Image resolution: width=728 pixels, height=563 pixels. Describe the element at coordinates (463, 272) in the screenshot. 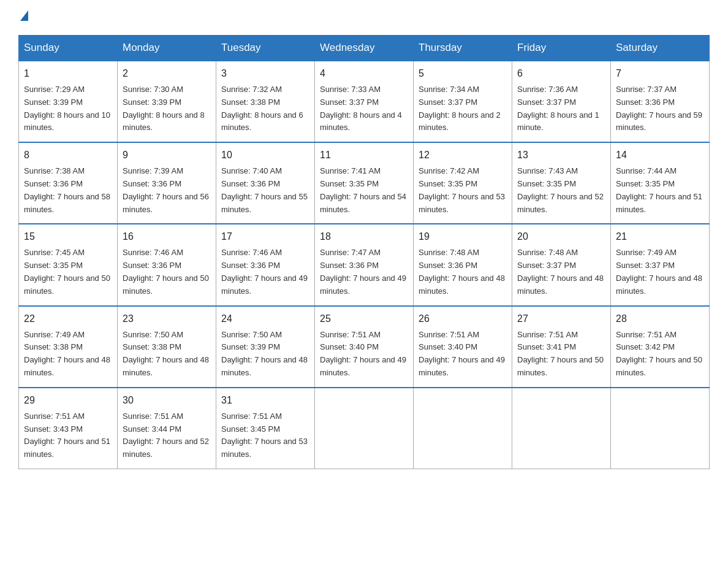

I see `day-info: Sunrise: 7:48 AMSunset: 3:36 PMDaylight:…` at that location.